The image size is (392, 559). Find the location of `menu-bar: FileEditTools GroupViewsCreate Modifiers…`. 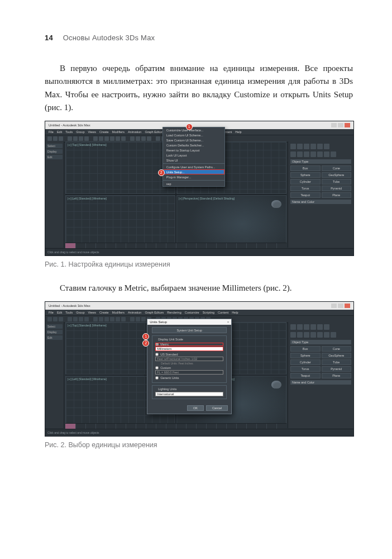

menu-bar: FileEditTools GroupViewsCreate Modifiers… is located at coordinates (199, 313).